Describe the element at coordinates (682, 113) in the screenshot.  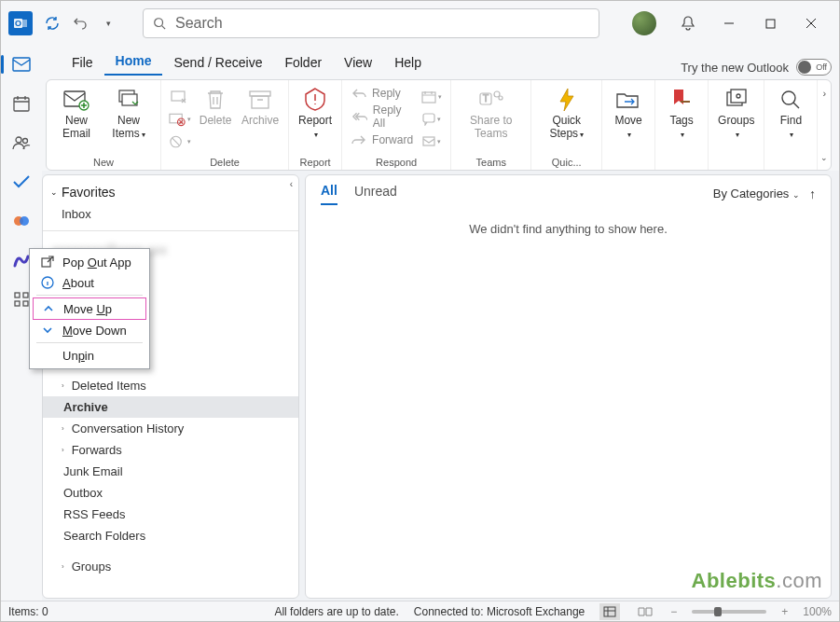
I see `tags-button: Tags▾` at that location.